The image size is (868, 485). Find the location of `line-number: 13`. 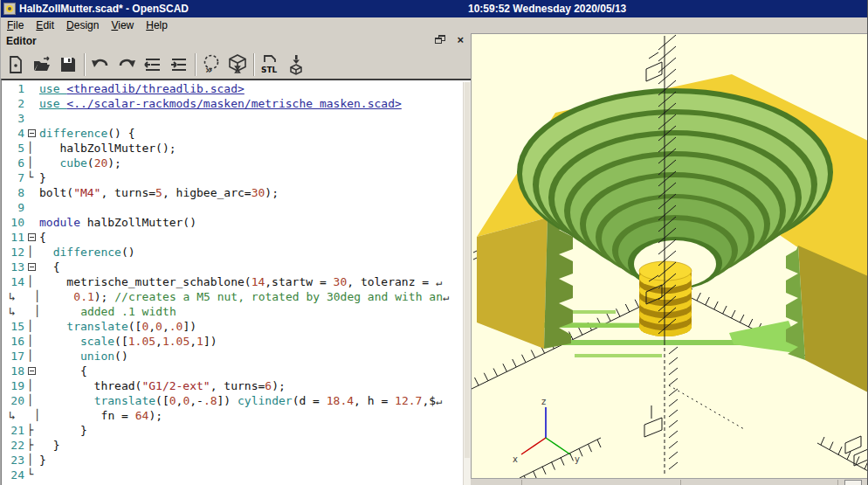

line-number: 13 is located at coordinates (14, 267).